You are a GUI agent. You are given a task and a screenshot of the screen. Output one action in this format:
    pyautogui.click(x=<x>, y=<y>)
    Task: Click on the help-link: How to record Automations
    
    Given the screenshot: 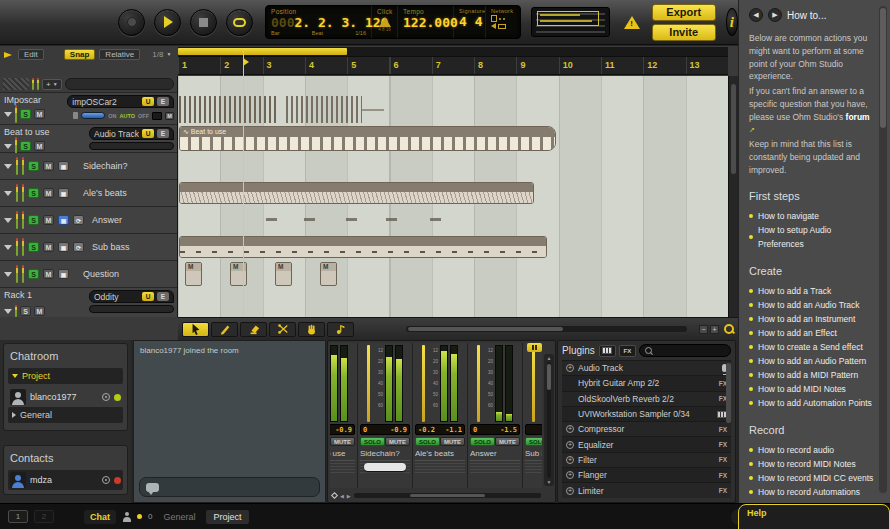 What is the action you would take?
    pyautogui.click(x=812, y=492)
    